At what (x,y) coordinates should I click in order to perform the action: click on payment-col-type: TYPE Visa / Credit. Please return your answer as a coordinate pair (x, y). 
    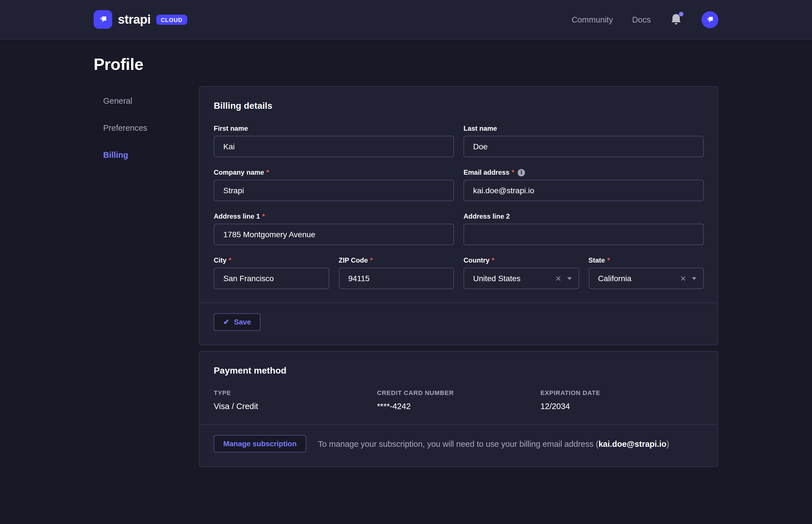
    Looking at the image, I should click on (296, 400).